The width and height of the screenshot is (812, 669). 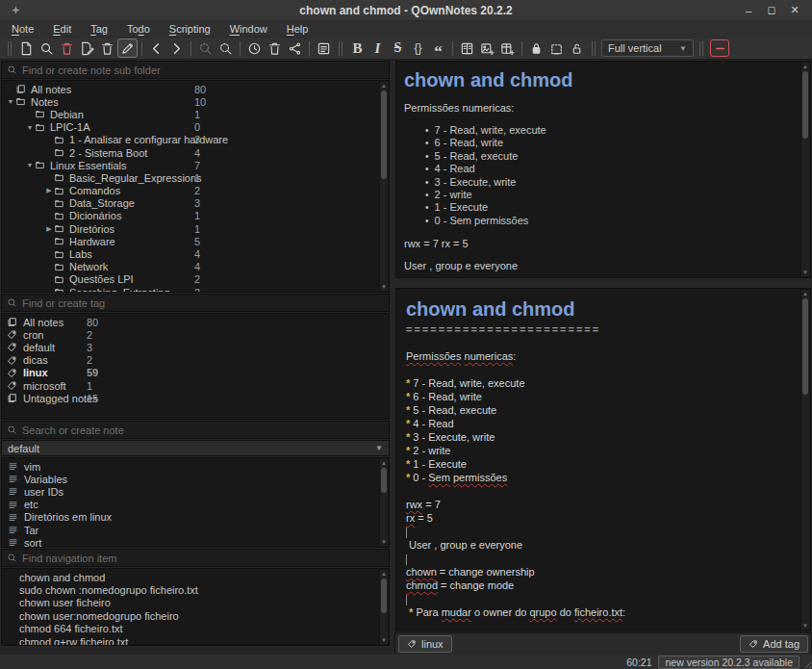 What do you see at coordinates (203, 303) in the screenshot?
I see `tag-search-input` at bounding box center [203, 303].